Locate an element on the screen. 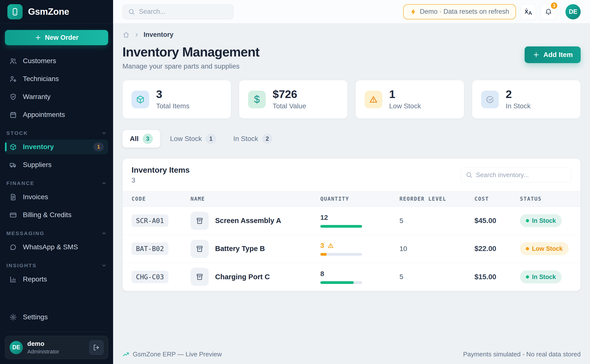 The width and height of the screenshot is (590, 364). home-icon is located at coordinates (126, 35).